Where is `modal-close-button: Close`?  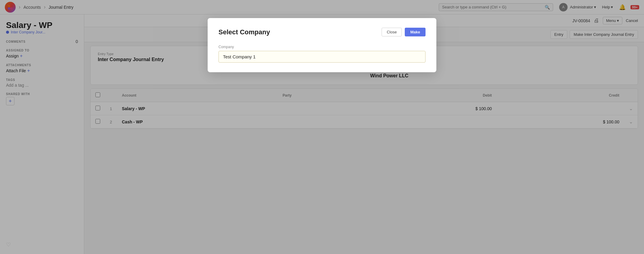
modal-close-button: Close is located at coordinates (392, 32).